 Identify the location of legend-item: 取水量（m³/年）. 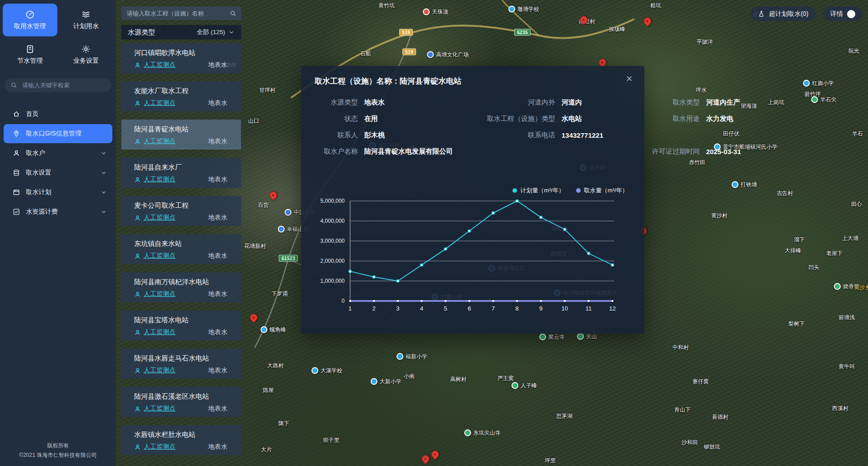
(602, 190).